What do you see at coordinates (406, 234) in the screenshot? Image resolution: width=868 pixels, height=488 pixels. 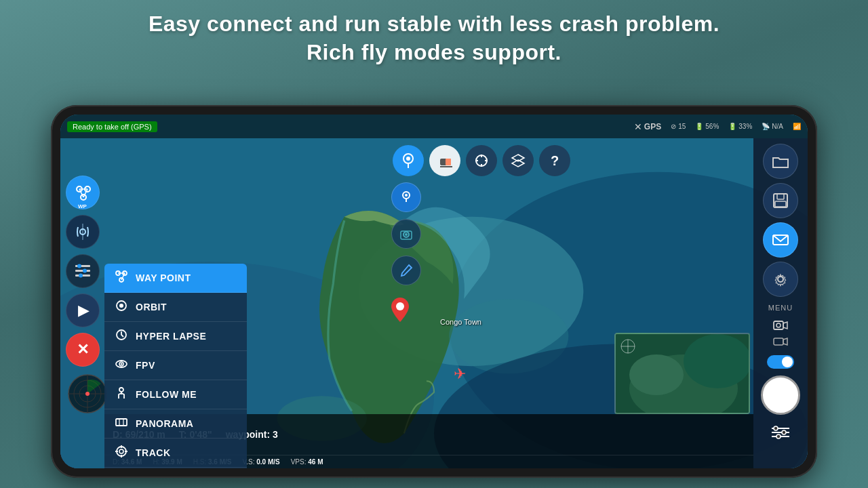 I see `map-left-icons` at bounding box center [406, 234].